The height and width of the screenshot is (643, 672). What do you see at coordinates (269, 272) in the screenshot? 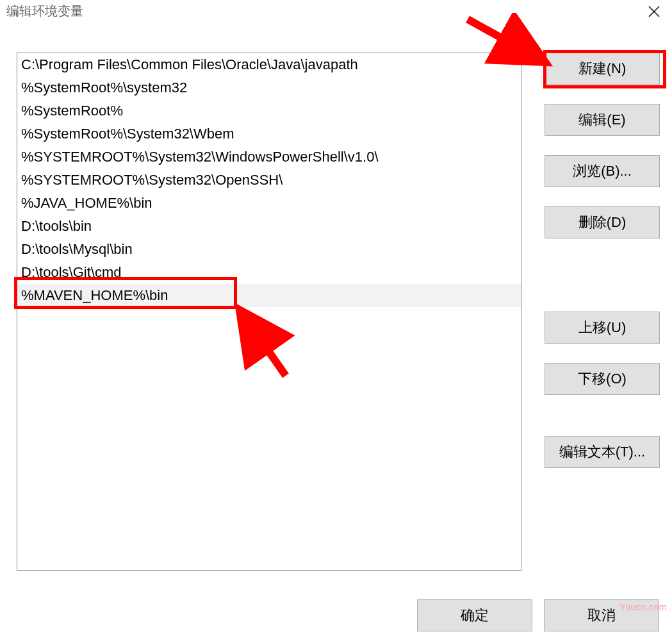
I see `path-list-item: D:\tools\Git\cmd` at bounding box center [269, 272].